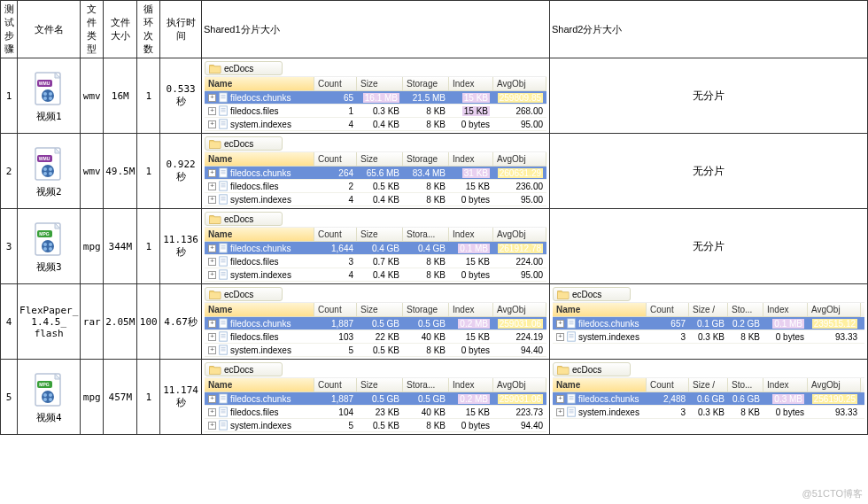  What do you see at coordinates (376, 97) in the screenshot?
I see `grid-row: +filedocs.chunks6516.1 MB21.5 MB15 KB259…` at bounding box center [376, 97].